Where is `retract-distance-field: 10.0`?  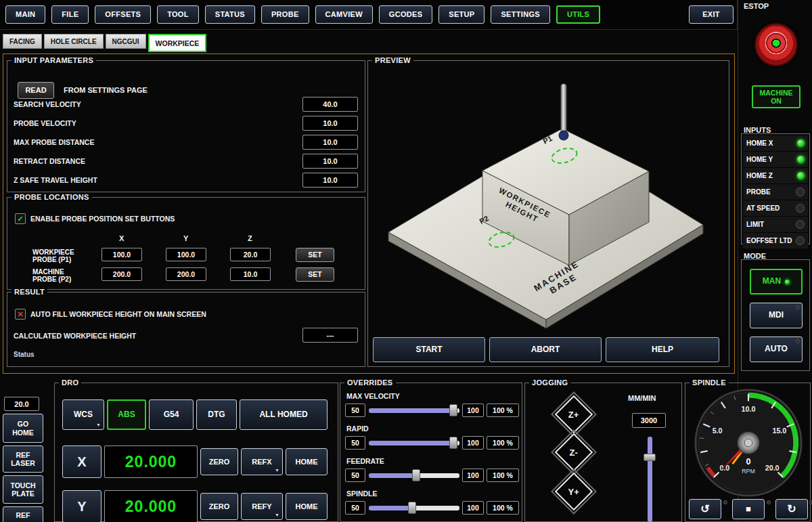
retract-distance-field: 10.0 is located at coordinates (330, 161).